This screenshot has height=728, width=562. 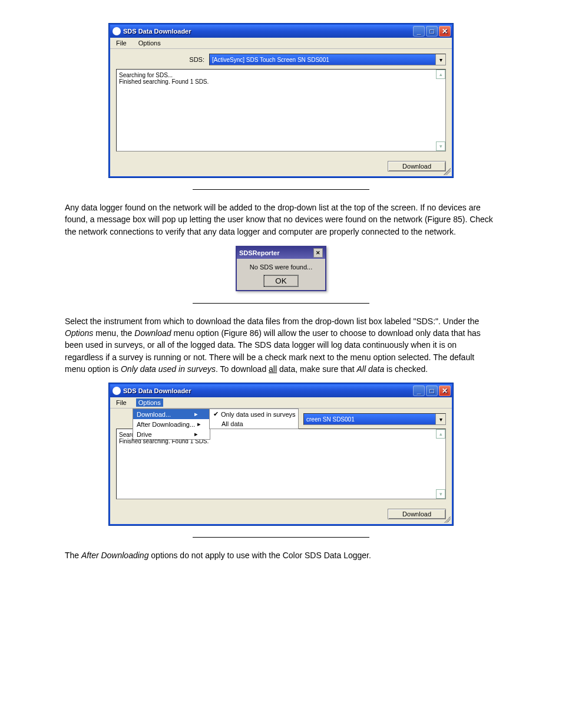 What do you see at coordinates (281, 219) in the screenshot?
I see `paragraph-1: Any data logger found on the network wil…` at bounding box center [281, 219].